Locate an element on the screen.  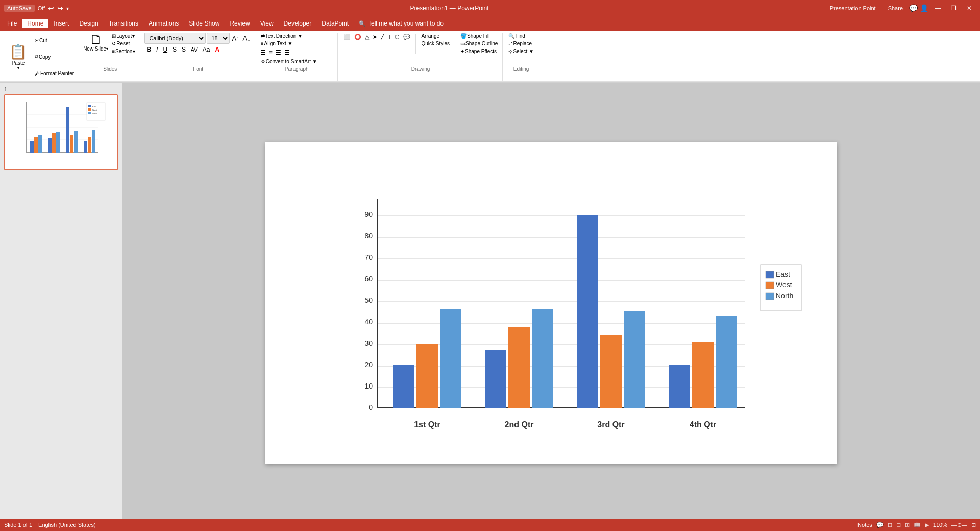
char-spacing-btn: AV is located at coordinates (194, 50).